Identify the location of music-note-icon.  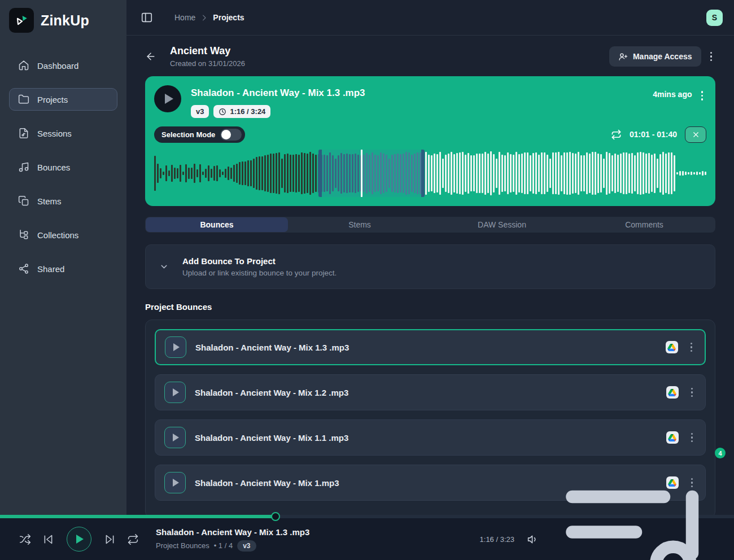
(24, 167).